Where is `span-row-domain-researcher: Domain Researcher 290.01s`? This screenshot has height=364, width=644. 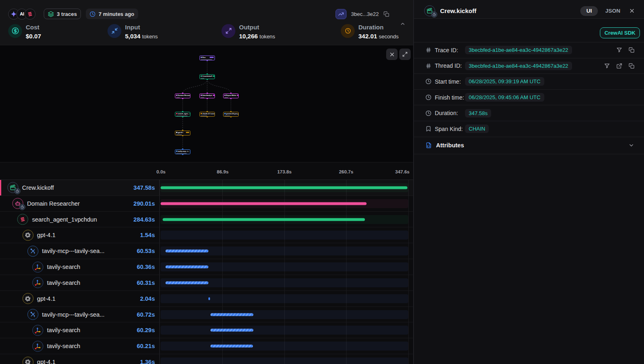 span-row-domain-researcher: Domain Researcher 290.01s is located at coordinates (207, 204).